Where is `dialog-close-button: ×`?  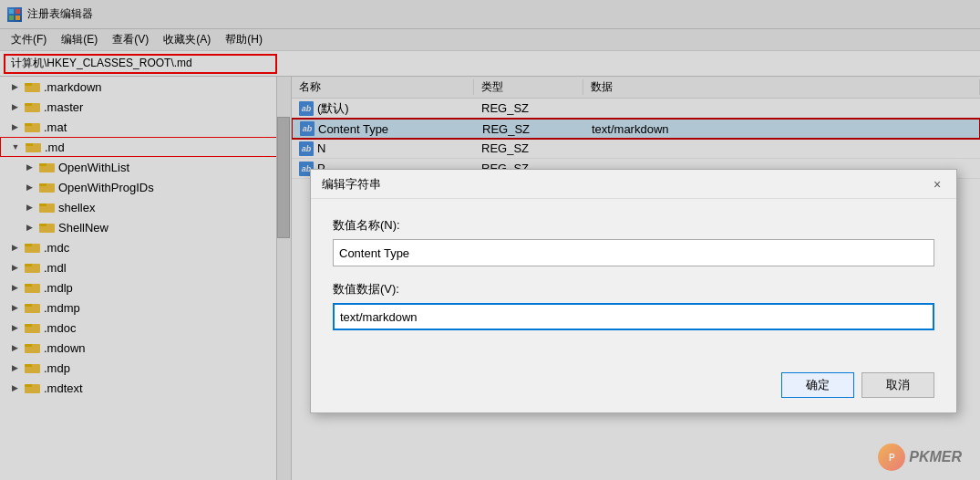
dialog-close-button: × is located at coordinates (937, 184).